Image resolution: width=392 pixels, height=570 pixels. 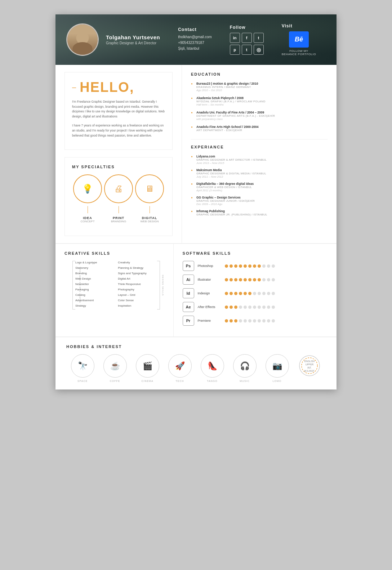 I want to click on creative-skill-item: Digital Art, so click(x=137, y=279).